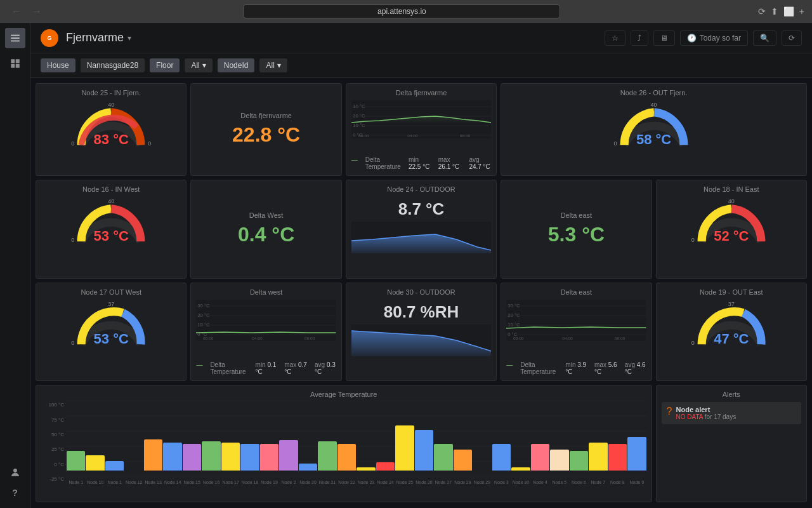 This screenshot has height=508, width=812. Describe the element at coordinates (273, 65) in the screenshot. I see `nodeid-filter-value: All ▾` at that location.